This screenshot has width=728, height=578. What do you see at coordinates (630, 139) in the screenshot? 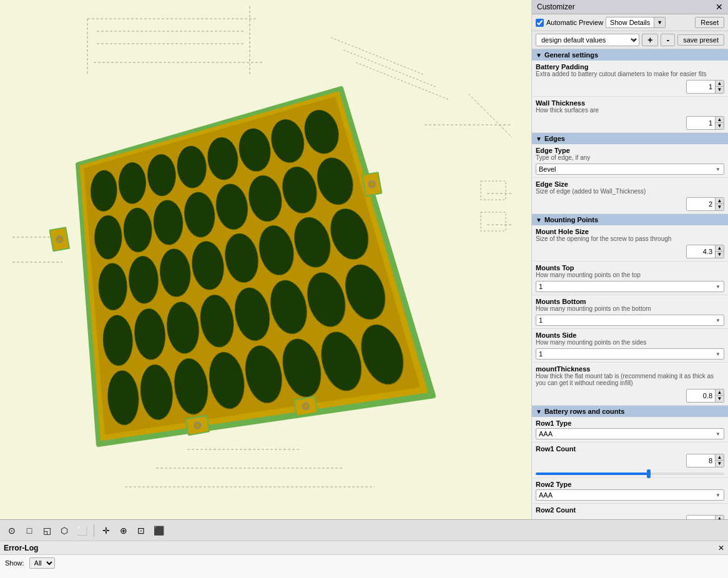
I see `section-edges: ▼ Edges` at bounding box center [630, 139].